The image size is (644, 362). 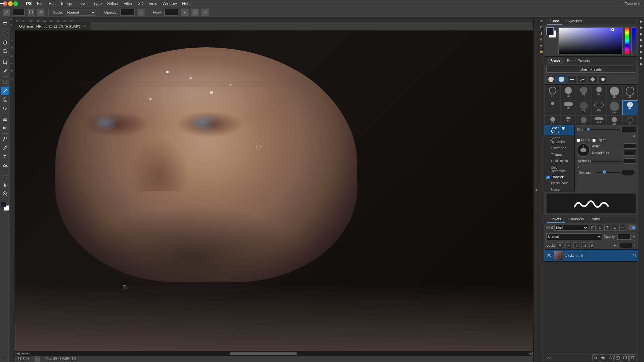 What do you see at coordinates (541, 27) in the screenshot?
I see `panel-settings-icon: ⚙` at bounding box center [541, 27].